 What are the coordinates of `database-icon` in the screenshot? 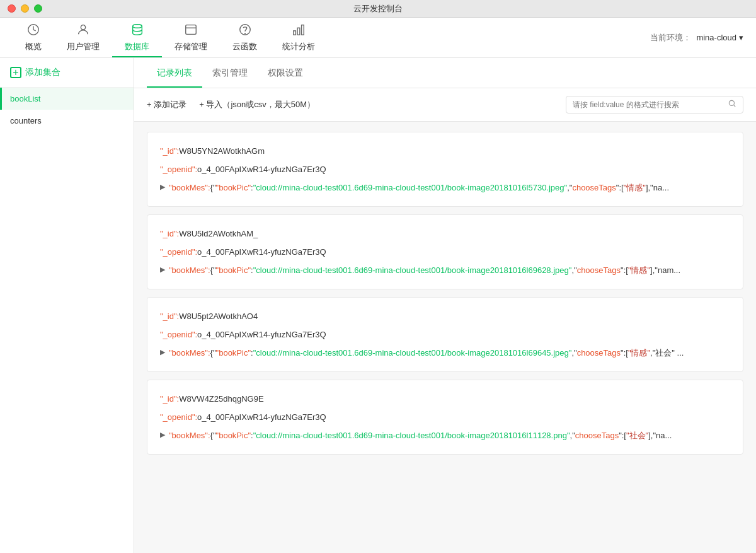 It's located at (137, 30).